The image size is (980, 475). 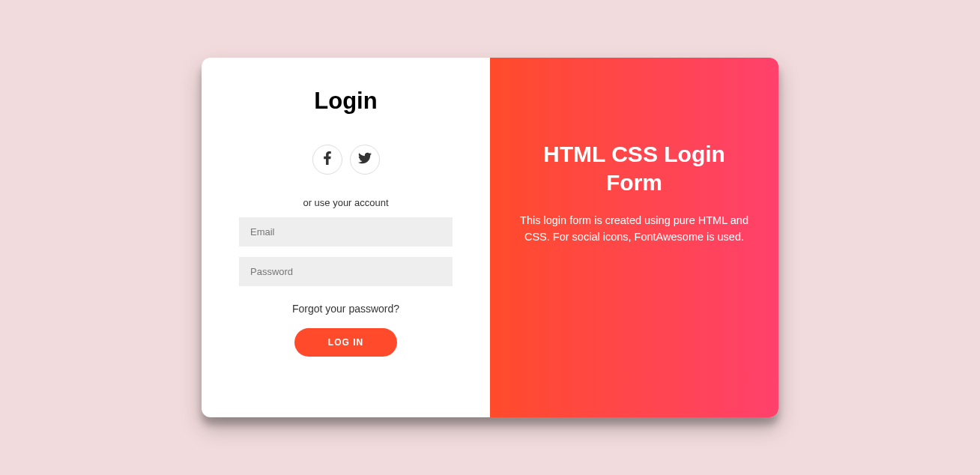 What do you see at coordinates (346, 309) in the screenshot?
I see `forgot-password-link: Forgot your password?` at bounding box center [346, 309].